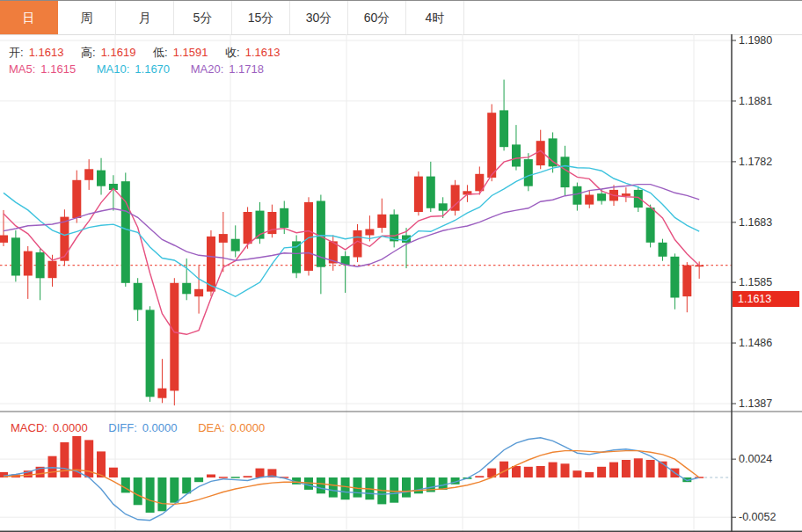 The width and height of the screenshot is (802, 532). I want to click on timeframe-tab: 60分, so click(377, 18).